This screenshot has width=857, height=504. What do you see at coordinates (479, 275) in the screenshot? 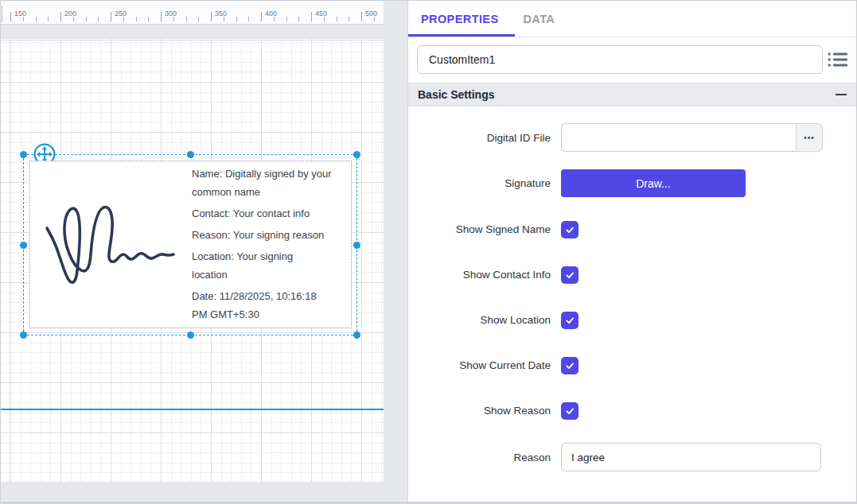
I see `show-option-label: Show Contact Info` at bounding box center [479, 275].